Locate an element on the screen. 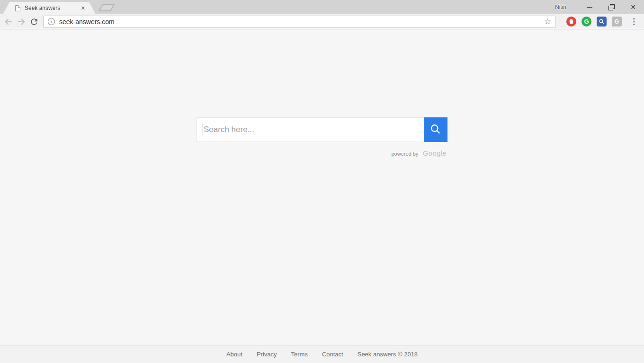 The width and height of the screenshot is (644, 363). restore-button is located at coordinates (611, 7).